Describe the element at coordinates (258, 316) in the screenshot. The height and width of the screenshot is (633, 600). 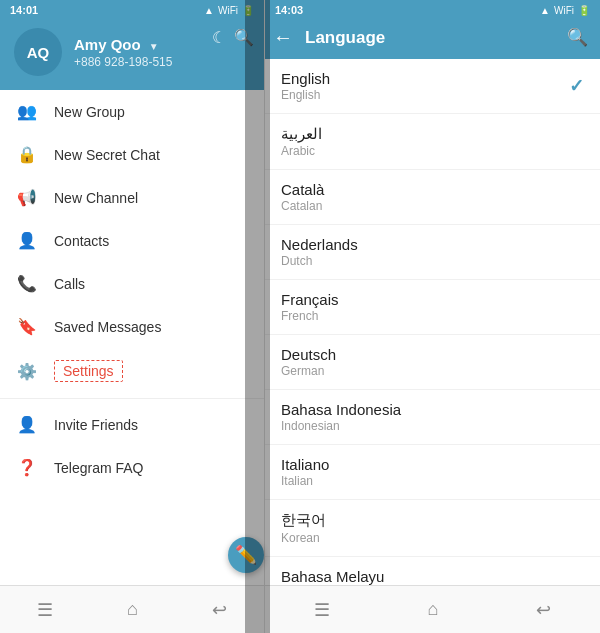
I see `panel-overlay` at that location.